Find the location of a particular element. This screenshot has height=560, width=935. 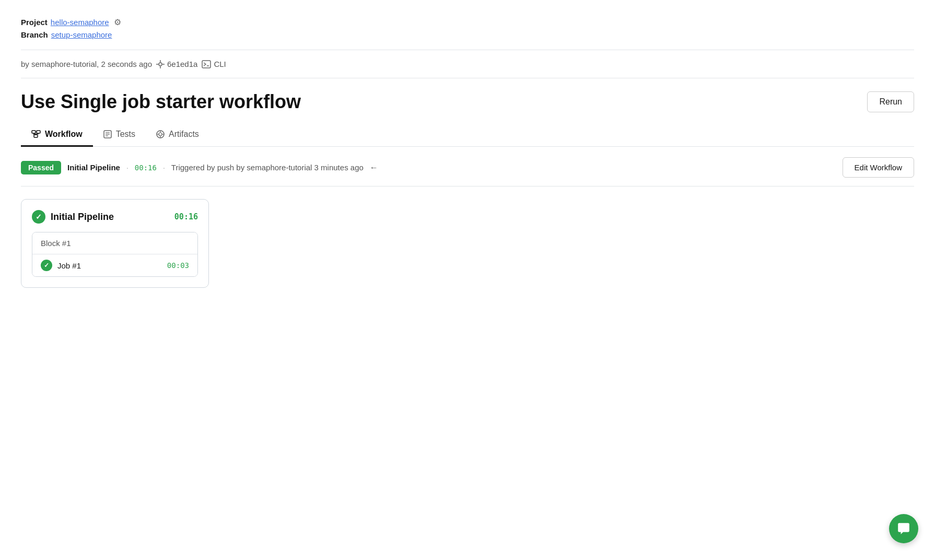

tests-tab-icon is located at coordinates (108, 134).